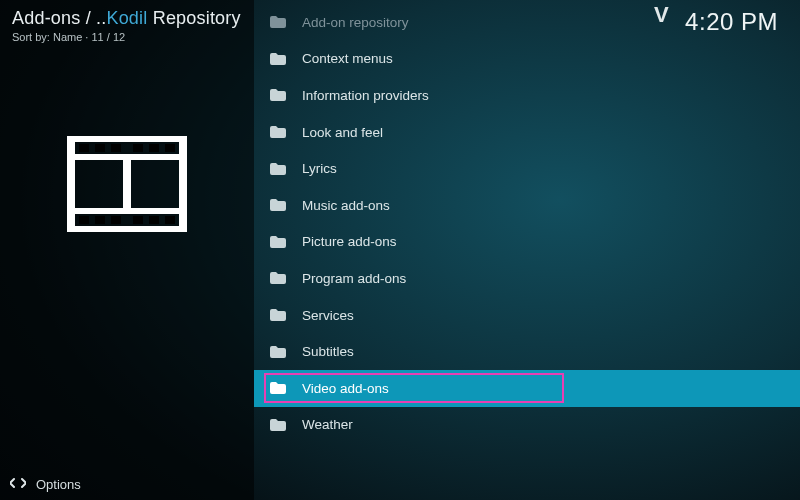  I want to click on list-item: Add-on repository, so click(527, 22).